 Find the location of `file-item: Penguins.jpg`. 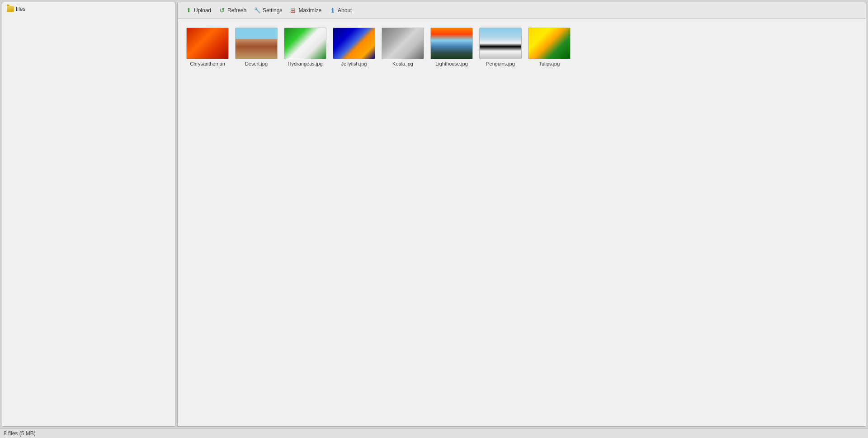

file-item: Penguins.jpg is located at coordinates (500, 47).